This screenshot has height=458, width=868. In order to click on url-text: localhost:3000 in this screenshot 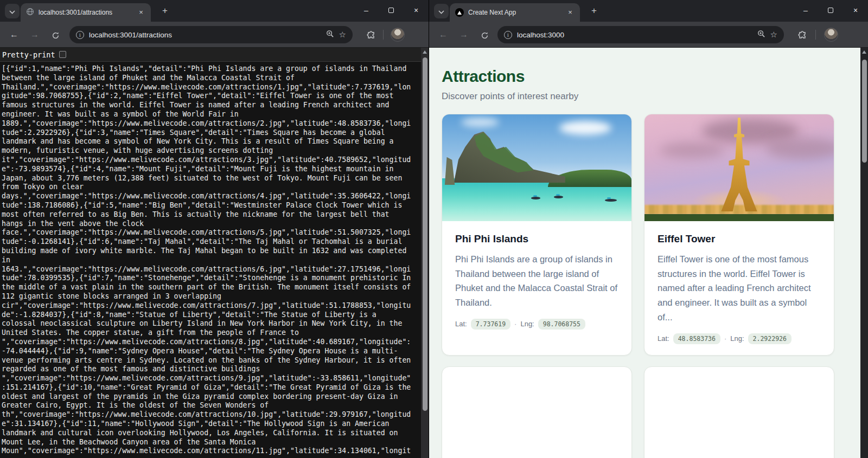, I will do `click(635, 35)`.